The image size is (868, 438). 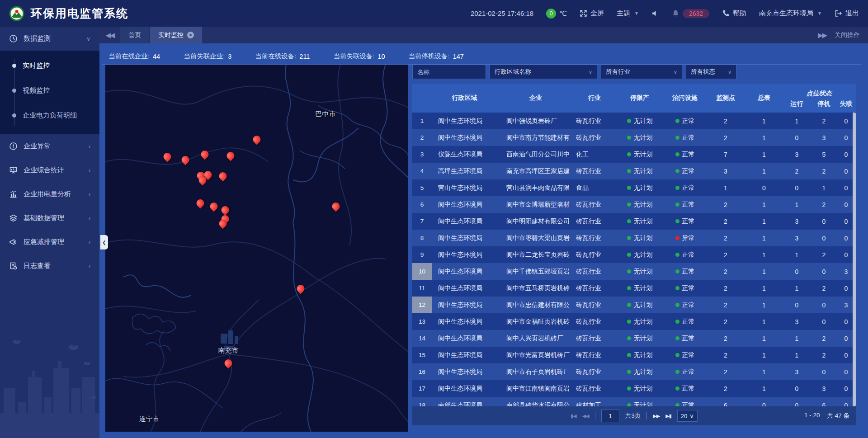 What do you see at coordinates (827, 416) in the screenshot?
I see `pagination-summary: 1 - 20 共 47 条` at bounding box center [827, 416].